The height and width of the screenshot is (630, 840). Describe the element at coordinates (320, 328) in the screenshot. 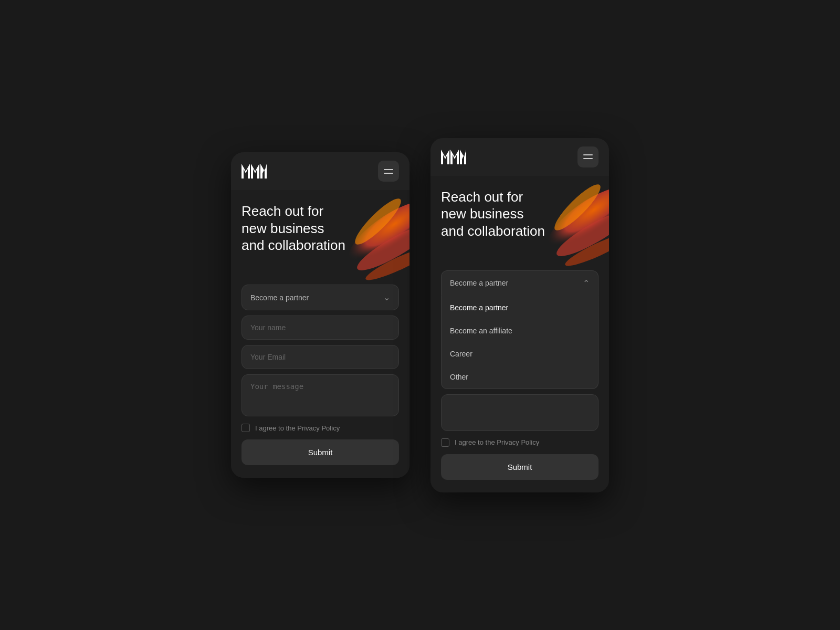

I see `name-input-left` at that location.